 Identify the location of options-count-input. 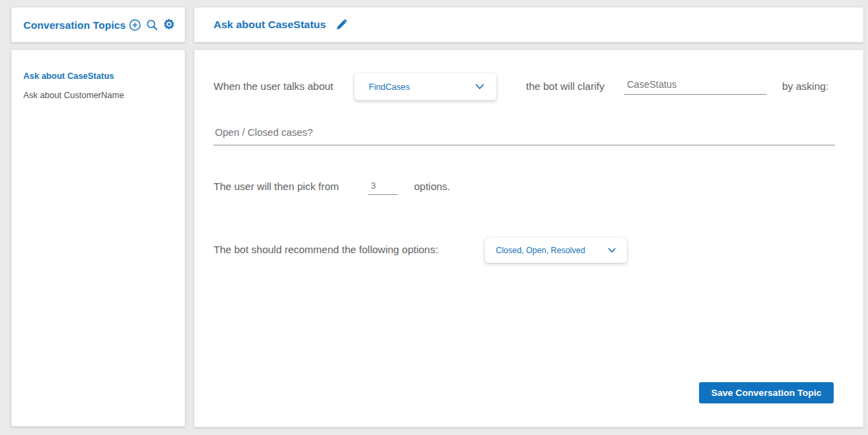
(383, 187).